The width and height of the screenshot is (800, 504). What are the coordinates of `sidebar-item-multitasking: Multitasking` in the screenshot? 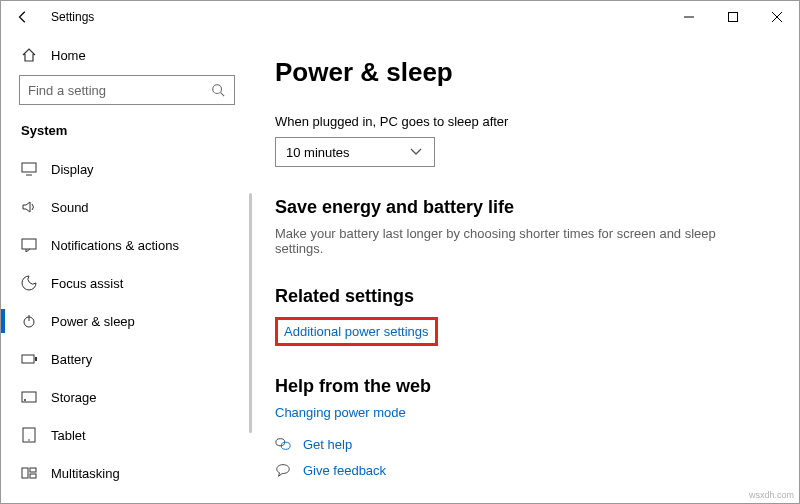 It's located at (127, 473).